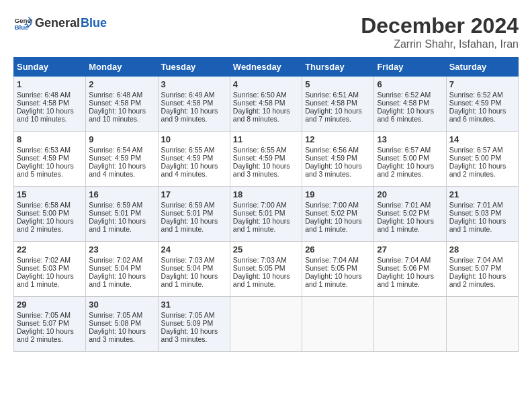  Describe the element at coordinates (266, 104) in the screenshot. I see `calendar-cell: 4 Sunrise: 6:50 AM Sunset: 4:58 PM Dayli…` at that location.